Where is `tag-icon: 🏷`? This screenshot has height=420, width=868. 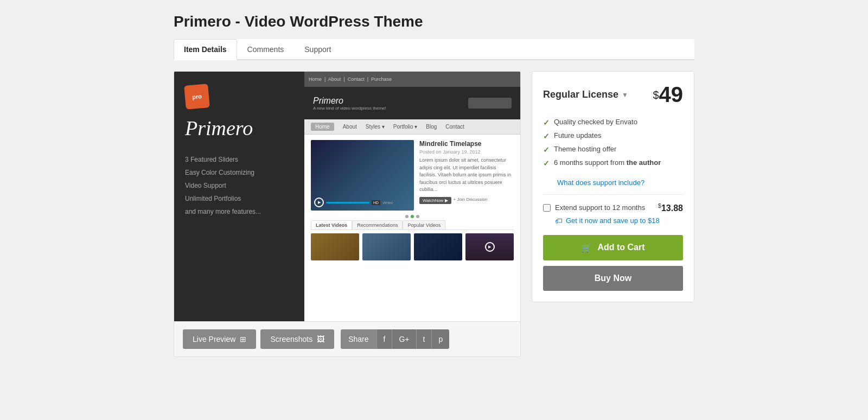 tag-icon: 🏷 is located at coordinates (559, 221).